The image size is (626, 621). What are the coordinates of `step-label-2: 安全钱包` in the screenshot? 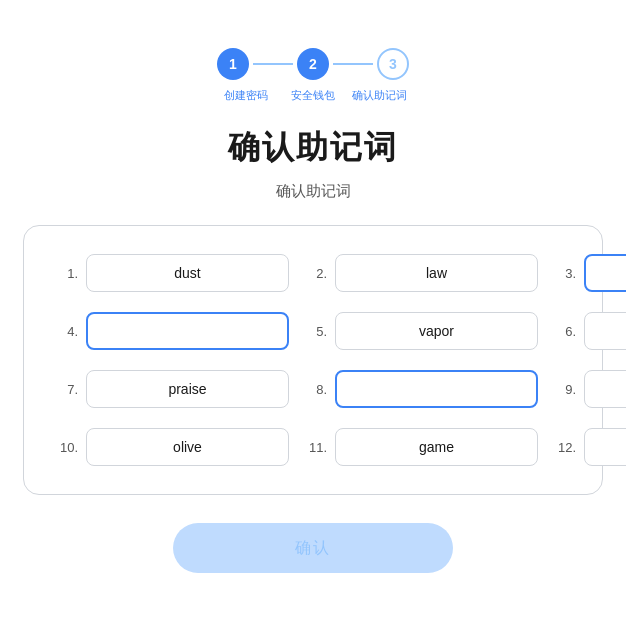 It's located at (314, 95).